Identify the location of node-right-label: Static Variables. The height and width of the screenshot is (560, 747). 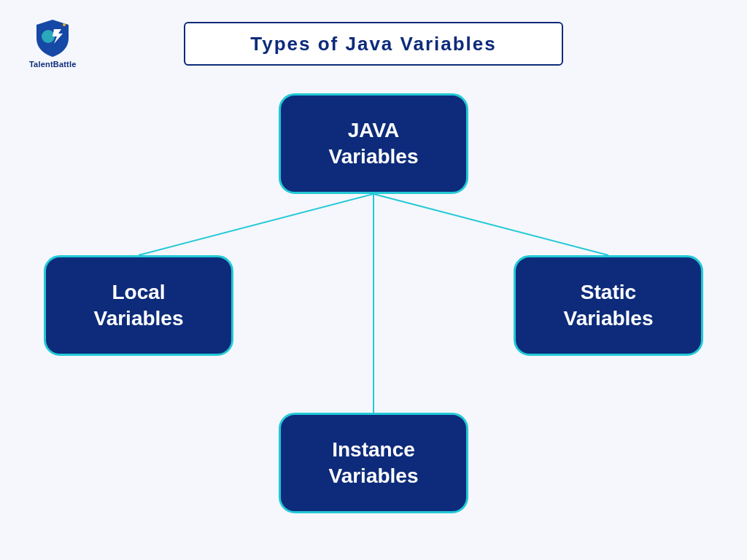
(608, 306).